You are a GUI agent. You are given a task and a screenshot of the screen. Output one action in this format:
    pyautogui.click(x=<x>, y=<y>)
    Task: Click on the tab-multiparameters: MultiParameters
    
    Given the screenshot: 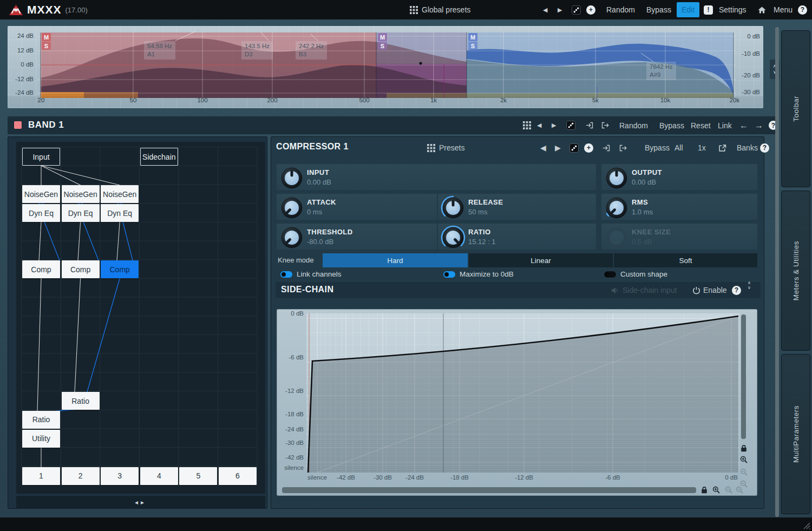 What is the action you would take?
    pyautogui.click(x=796, y=434)
    